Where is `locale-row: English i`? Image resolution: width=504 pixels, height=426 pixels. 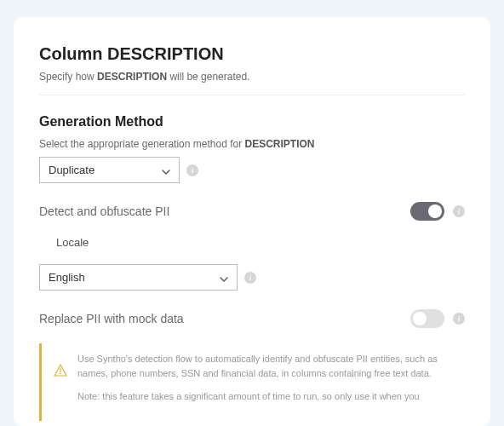 locale-row: English i is located at coordinates (252, 278).